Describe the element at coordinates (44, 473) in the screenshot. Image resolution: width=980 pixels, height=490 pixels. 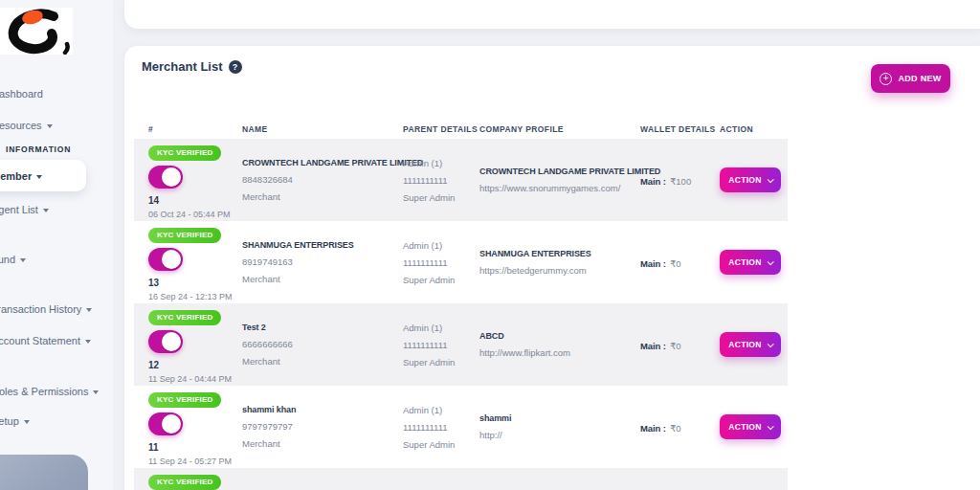
I see `sidebar-promo-card` at that location.